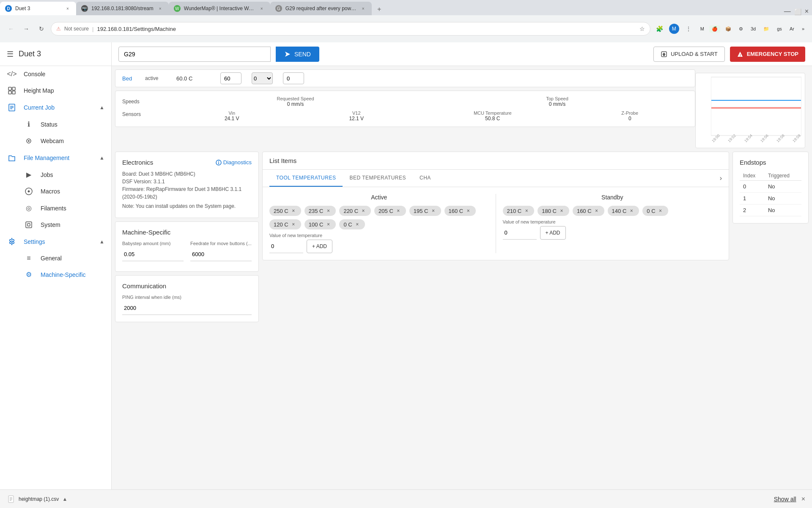 The height and width of the screenshot is (508, 812). Describe the element at coordinates (102, 242) in the screenshot. I see `settings-collapse-icon: ▲` at that location.